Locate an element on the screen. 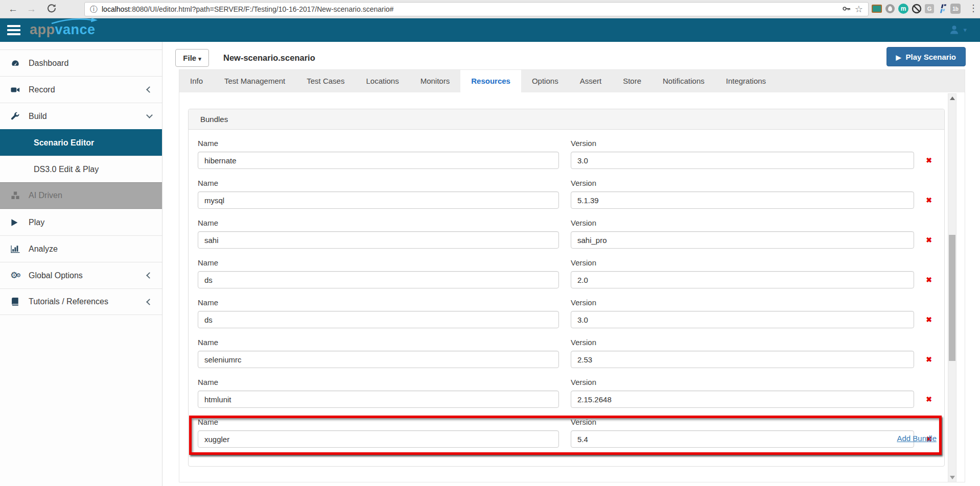 Image resolution: width=980 pixels, height=486 pixels. tab-options: Options is located at coordinates (545, 81).